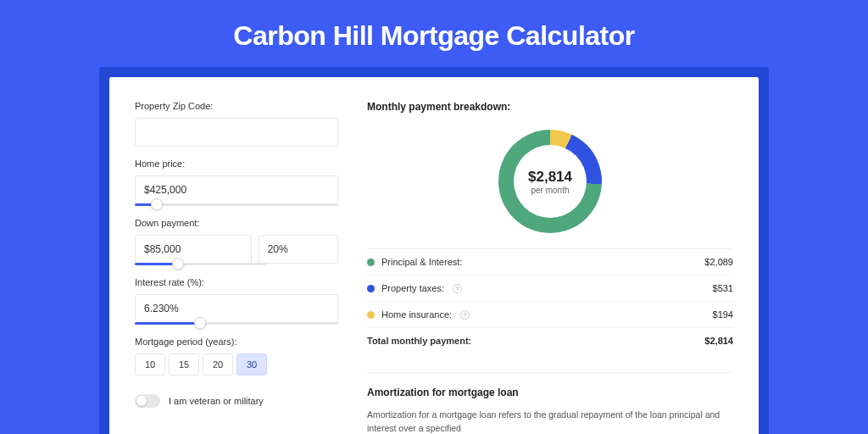 Image resolution: width=868 pixels, height=434 pixels. I want to click on amort-text: Amortization for a mortgage loan refers …, so click(550, 421).